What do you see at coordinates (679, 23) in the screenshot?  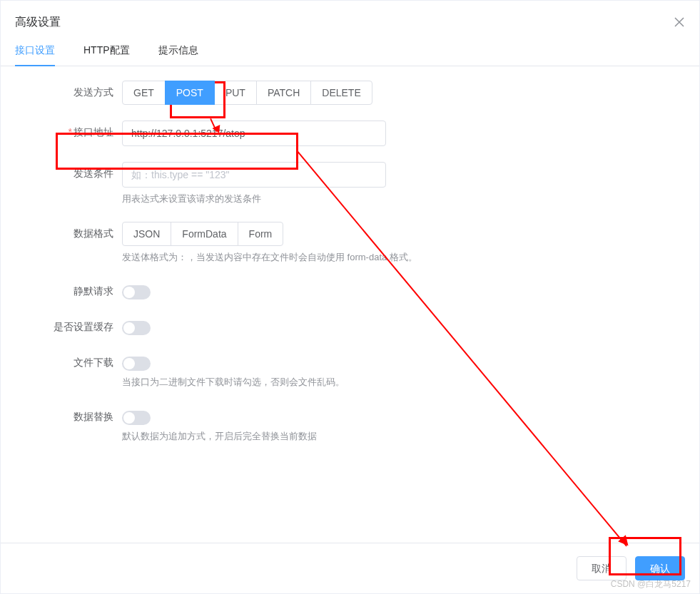 I see `close-icon` at bounding box center [679, 23].